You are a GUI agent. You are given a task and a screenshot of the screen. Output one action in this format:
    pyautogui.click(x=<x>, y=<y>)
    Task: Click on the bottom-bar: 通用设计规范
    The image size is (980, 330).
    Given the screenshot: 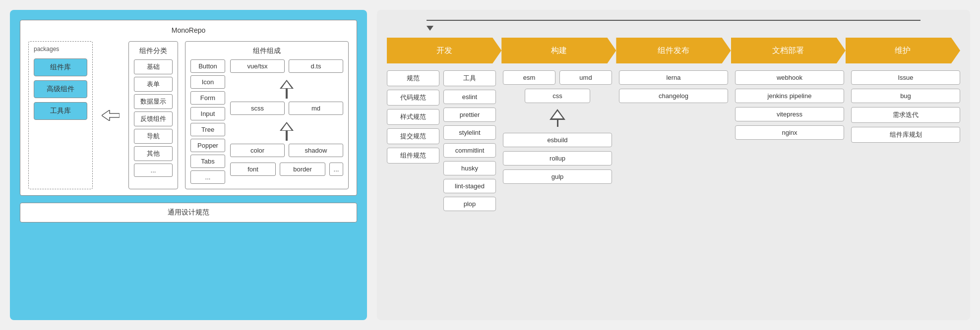 What is the action you would take?
    pyautogui.click(x=188, y=213)
    